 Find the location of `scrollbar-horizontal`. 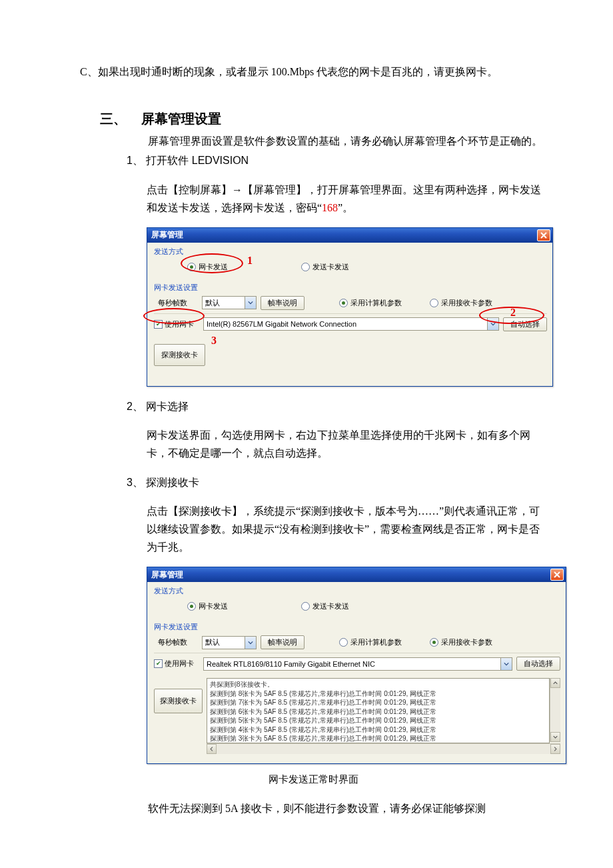

scrollbar-horizontal is located at coordinates (384, 749).